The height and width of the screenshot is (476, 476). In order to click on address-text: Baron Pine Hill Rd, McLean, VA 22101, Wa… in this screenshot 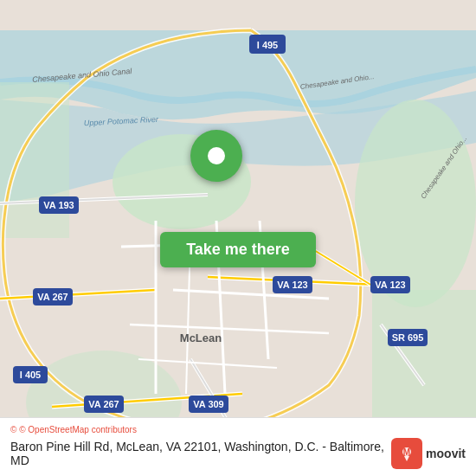, I will do `click(197, 453)`.